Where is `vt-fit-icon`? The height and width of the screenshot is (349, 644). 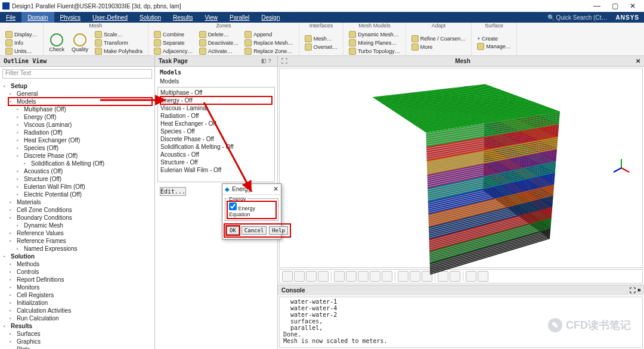 vt-fit-icon is located at coordinates (351, 276).